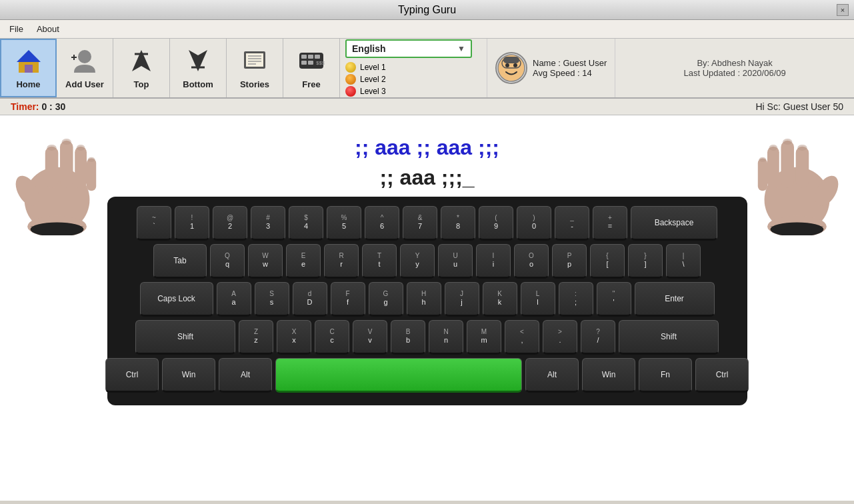  Describe the element at coordinates (311, 61) in the screenshot. I see `free-icon: $$$` at that location.